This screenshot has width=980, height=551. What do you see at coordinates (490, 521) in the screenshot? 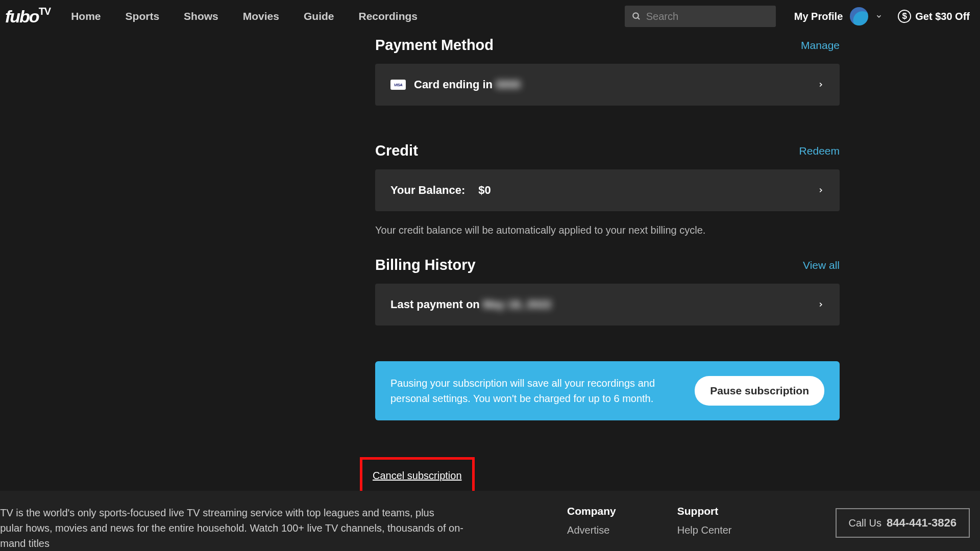
I see `footer: boTV is the world's only sports-focused …` at bounding box center [490, 521].